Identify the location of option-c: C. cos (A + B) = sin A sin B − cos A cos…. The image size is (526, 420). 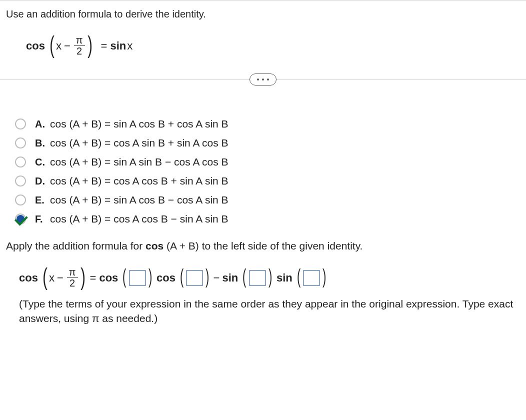
(268, 162).